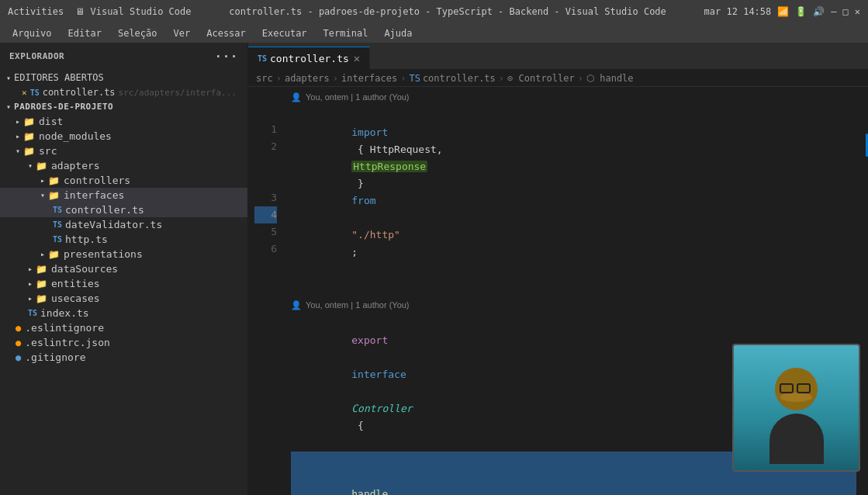  I want to click on tree-item-interfaces: 📁 interfaces, so click(124, 196).